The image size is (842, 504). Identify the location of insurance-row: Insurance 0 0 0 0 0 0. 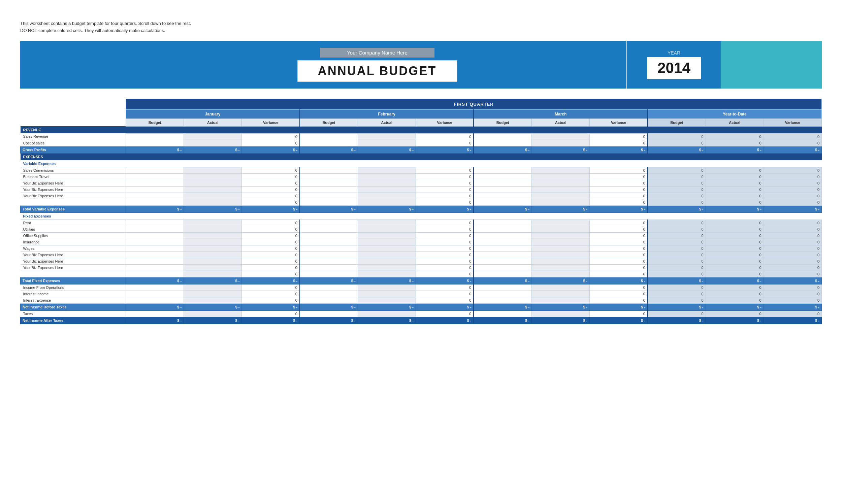
(421, 242).